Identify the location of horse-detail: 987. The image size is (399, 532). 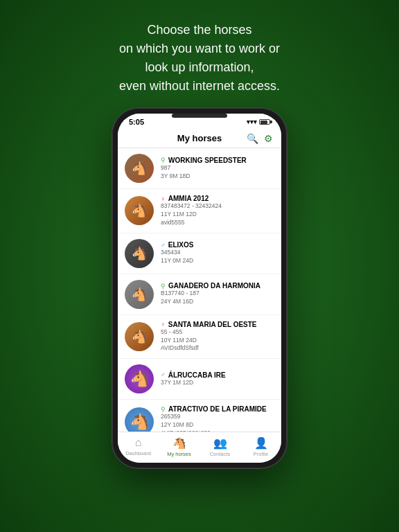
(218, 168).